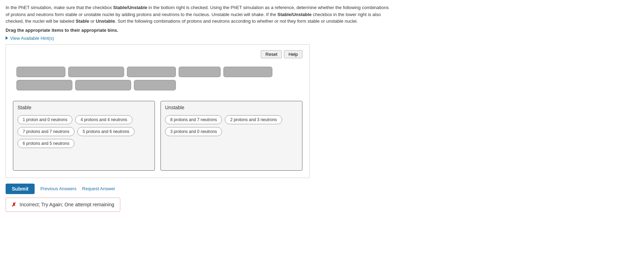  What do you see at coordinates (158, 54) in the screenshot?
I see `toolbar: Reset Help` at bounding box center [158, 54].